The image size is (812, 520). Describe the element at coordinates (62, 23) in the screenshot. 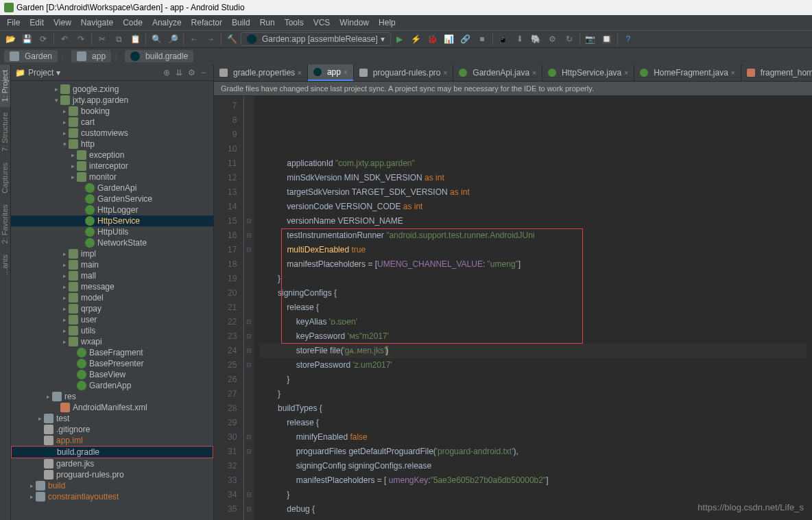

I see `menu-view: View` at that location.